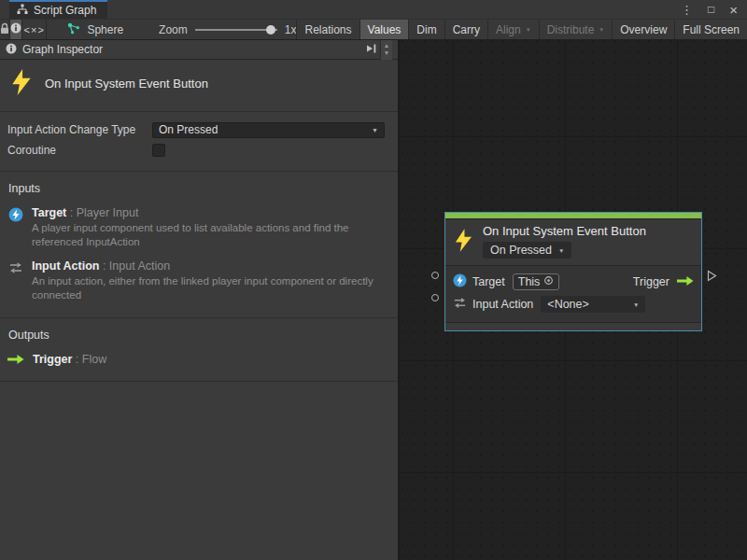  I want to click on input-action-dropdown: <None> ▼, so click(593, 304).